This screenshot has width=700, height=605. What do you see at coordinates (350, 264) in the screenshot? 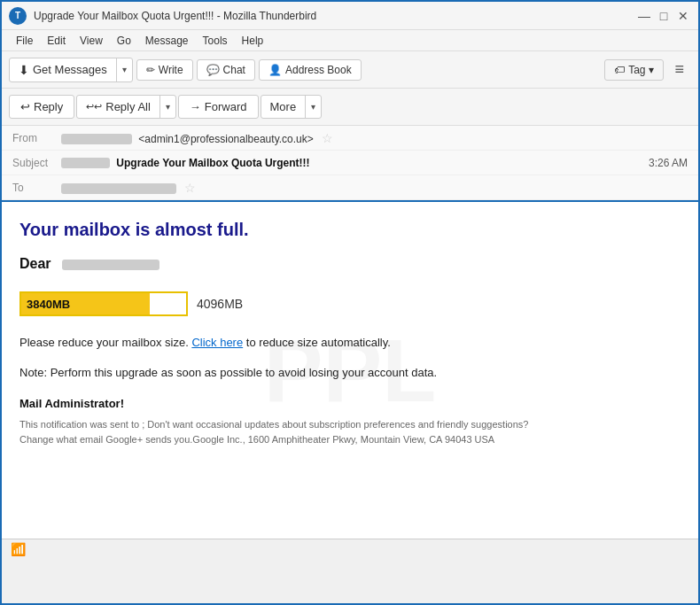
I see `email-dear: Dear` at bounding box center [350, 264].